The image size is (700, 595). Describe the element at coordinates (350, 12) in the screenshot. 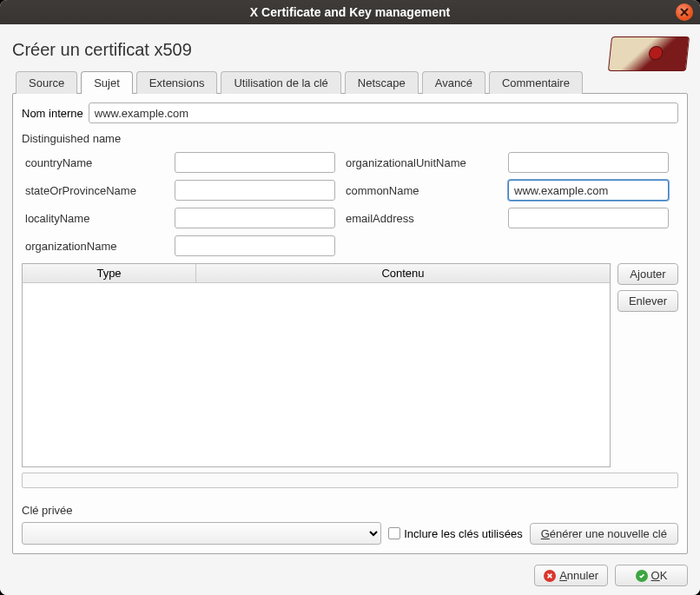

I see `window-title: X Certificate and Key management` at that location.